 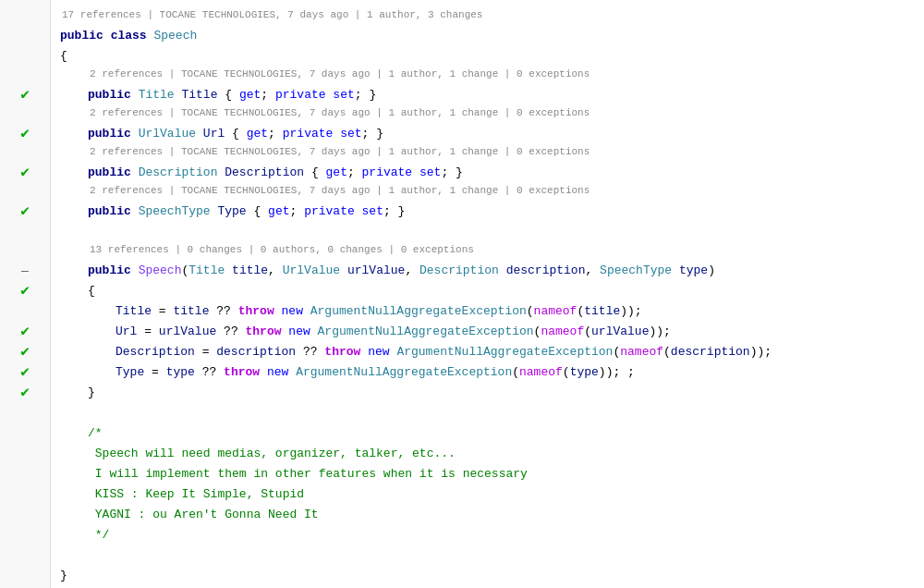 I want to click on type-property: public SpeechType Type { get; private se…, so click(x=492, y=212).